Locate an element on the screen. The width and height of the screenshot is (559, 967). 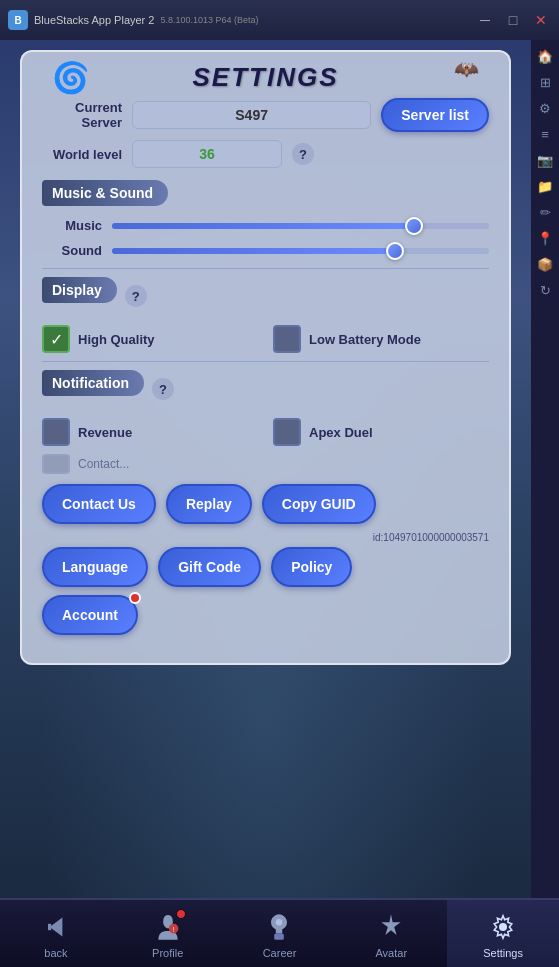
close-btn: ✕ is located at coordinates (541, 20).